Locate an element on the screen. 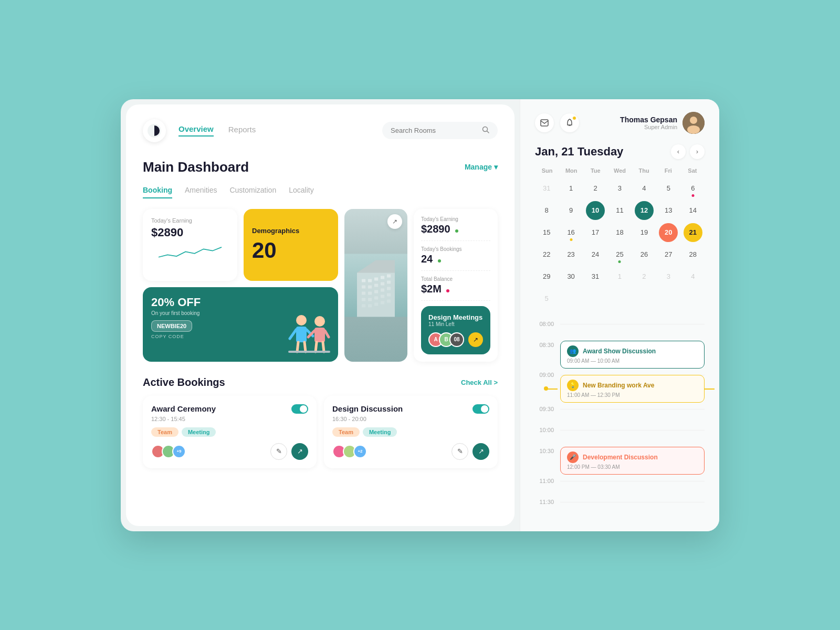 Image resolution: width=840 pixels, height=630 pixels. cal-day-3: 3 is located at coordinates (620, 188).